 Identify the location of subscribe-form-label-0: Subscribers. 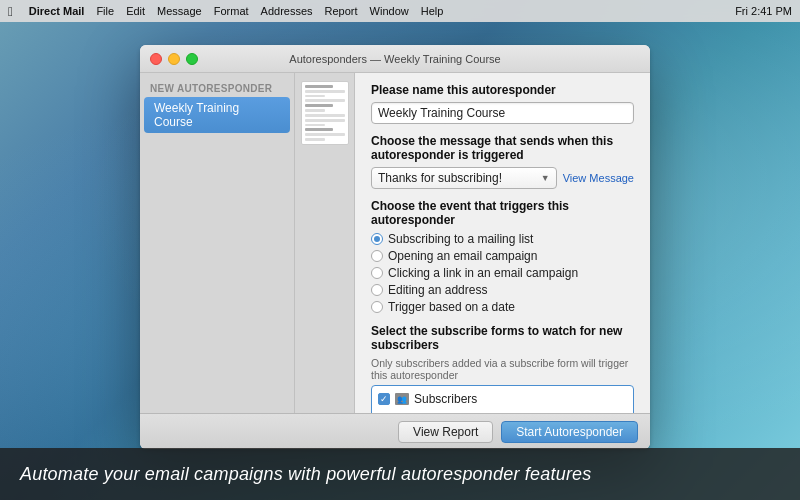
(446, 399).